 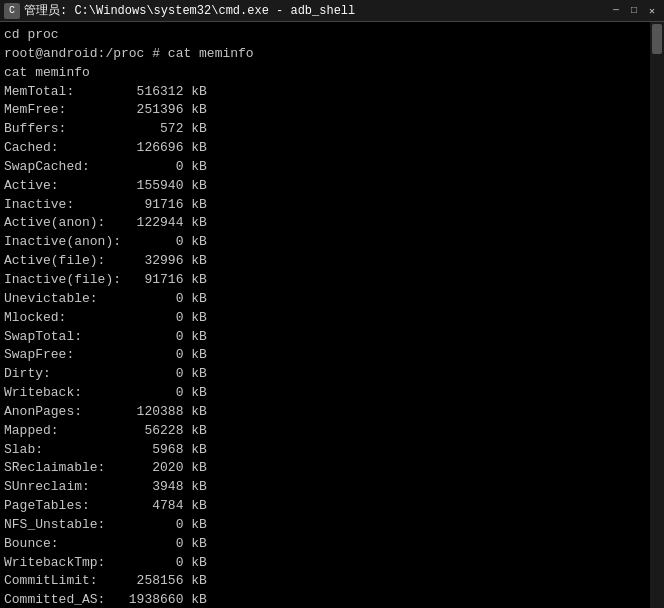 What do you see at coordinates (332, 300) in the screenshot?
I see `terminal-line: Unevictable: 0 kB` at bounding box center [332, 300].